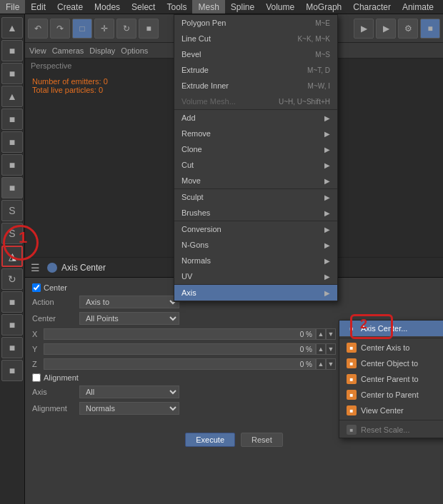 This screenshot has width=443, height=504. Describe the element at coordinates (195, 245) in the screenshot. I see `ngons-label: N-Gons` at that location.